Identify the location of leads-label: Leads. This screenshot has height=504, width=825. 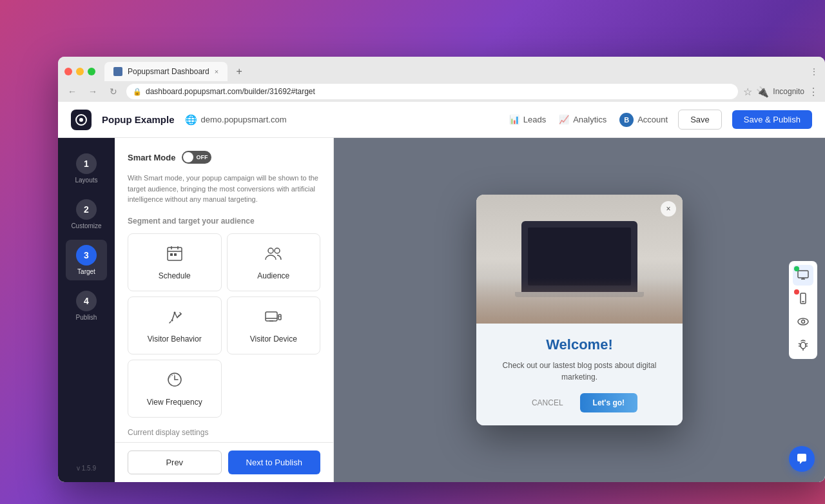
(535, 120).